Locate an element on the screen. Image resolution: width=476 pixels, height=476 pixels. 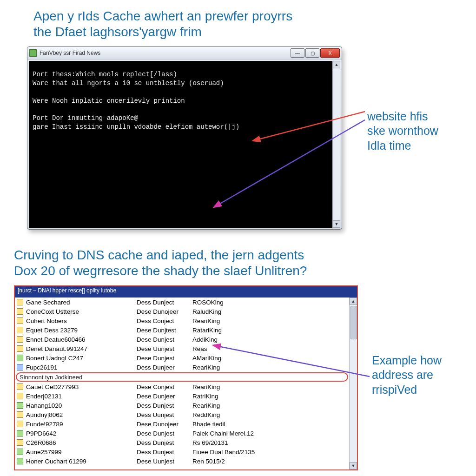
cell-name: Fupc26191 is located at coordinates (81, 367).